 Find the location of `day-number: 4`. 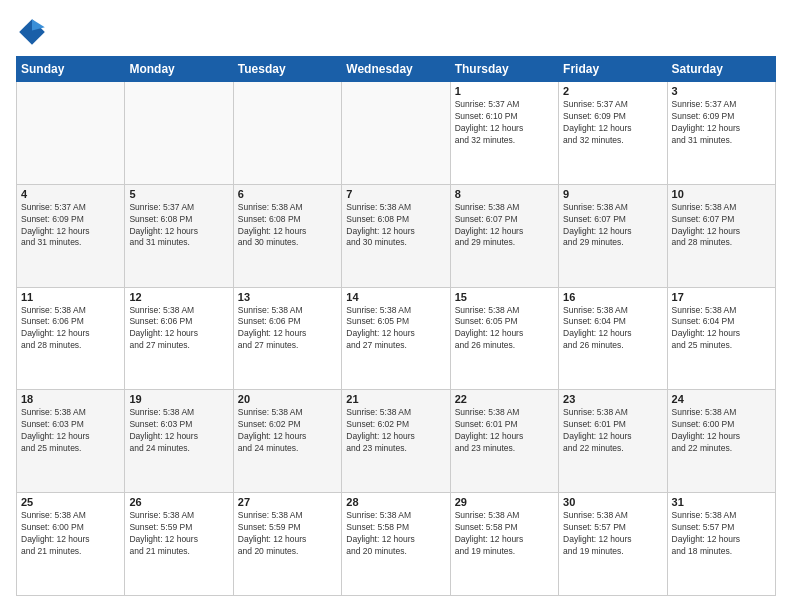

day-number: 4 is located at coordinates (70, 194).